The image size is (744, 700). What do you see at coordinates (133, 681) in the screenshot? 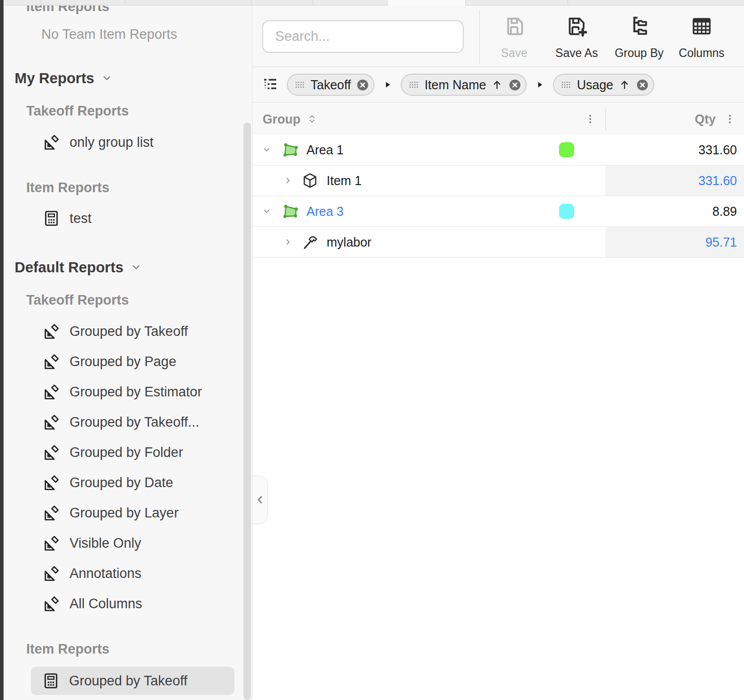
I see `sidebar-item-grouped-by-takeoff-selected: Grouped by Takeoff` at bounding box center [133, 681].